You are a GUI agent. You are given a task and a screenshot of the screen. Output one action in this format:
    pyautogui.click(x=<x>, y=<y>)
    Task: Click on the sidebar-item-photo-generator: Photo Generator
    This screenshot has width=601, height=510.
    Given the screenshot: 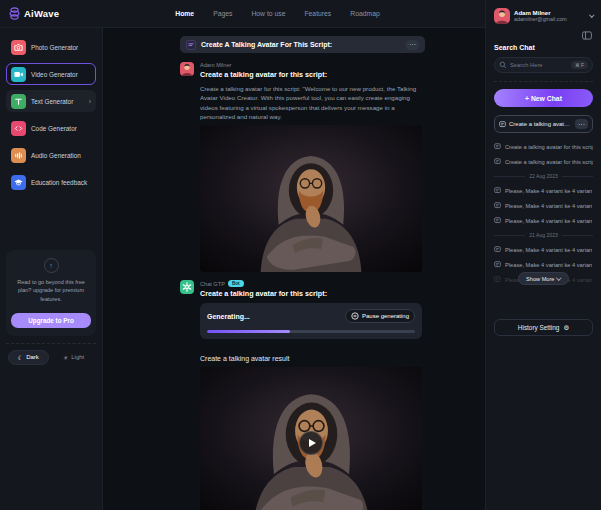 What is the action you would take?
    pyautogui.click(x=51, y=47)
    